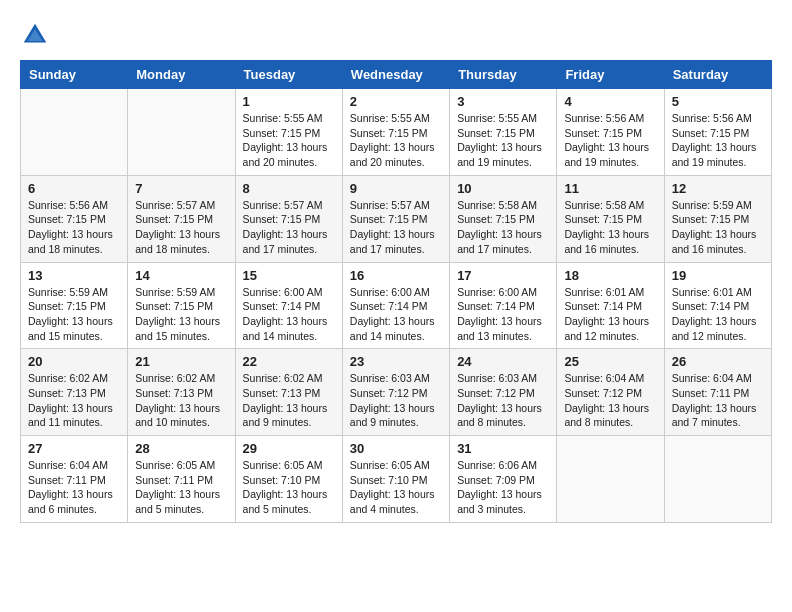 The width and height of the screenshot is (792, 612). What do you see at coordinates (610, 132) in the screenshot?
I see `calendar-cell: 4Sunrise: 5:56 AM Sunset: 7:15 PM Daylig…` at bounding box center [610, 132].